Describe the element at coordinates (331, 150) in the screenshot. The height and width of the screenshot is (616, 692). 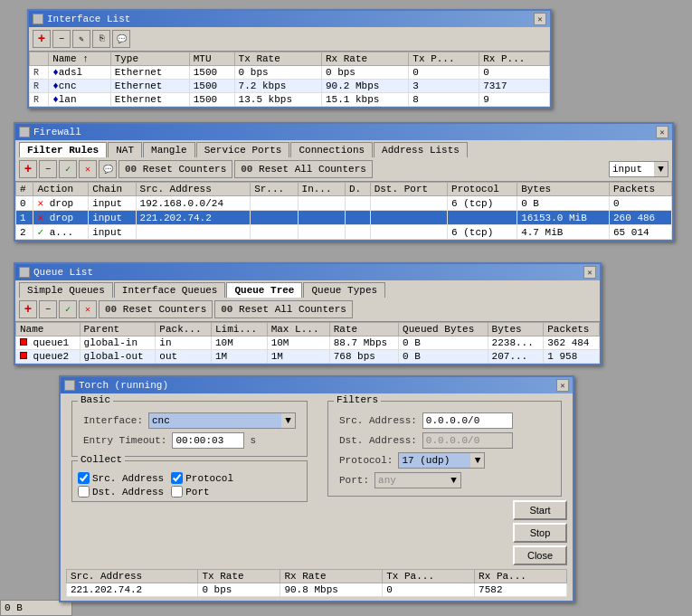
I see `tab-connections: Connections` at that location.